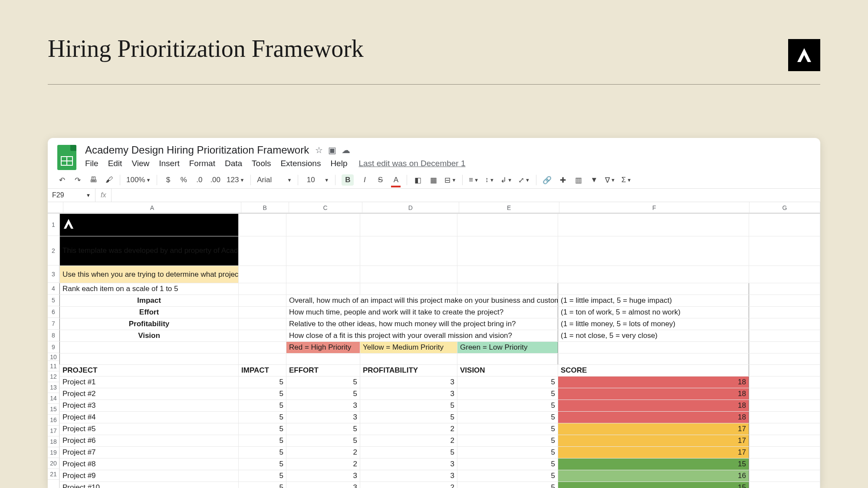 This screenshot has width=868, height=488. Describe the element at coordinates (53, 357) in the screenshot. I see `row-header: 10` at that location.